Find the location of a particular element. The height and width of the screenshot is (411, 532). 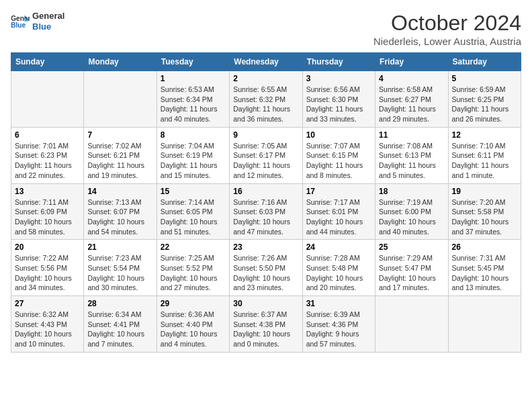

svg-text: Blue is located at coordinates (18, 26).